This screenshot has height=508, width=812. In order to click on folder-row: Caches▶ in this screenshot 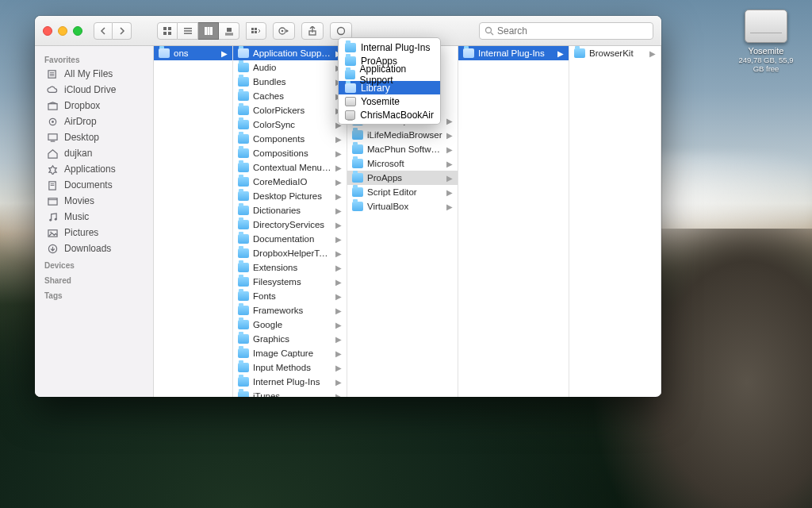, I will do `click(290, 96)`.